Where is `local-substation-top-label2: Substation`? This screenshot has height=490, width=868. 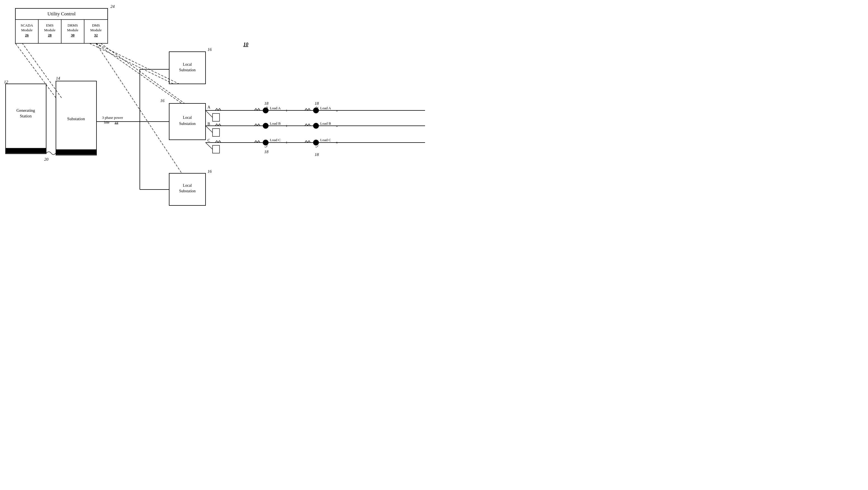
local-substation-top-label2: Substation is located at coordinates (187, 70).